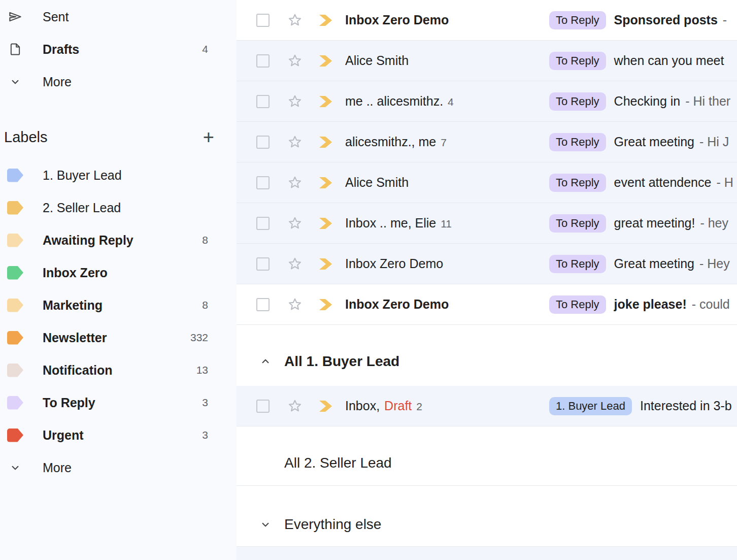  I want to click on email-row: Inbox,Draft2 1. Buyer Lead Interested in…, so click(487, 406).